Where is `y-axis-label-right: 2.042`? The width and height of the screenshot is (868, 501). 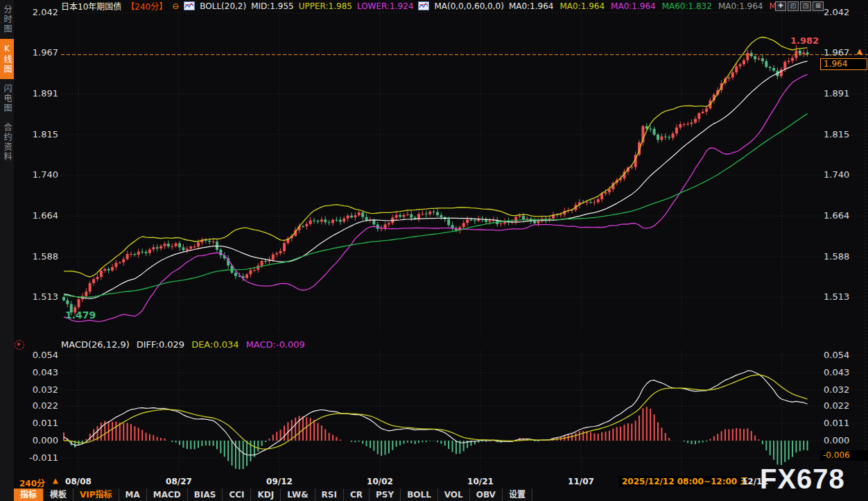
y-axis-label-right: 2.042 is located at coordinates (836, 12).